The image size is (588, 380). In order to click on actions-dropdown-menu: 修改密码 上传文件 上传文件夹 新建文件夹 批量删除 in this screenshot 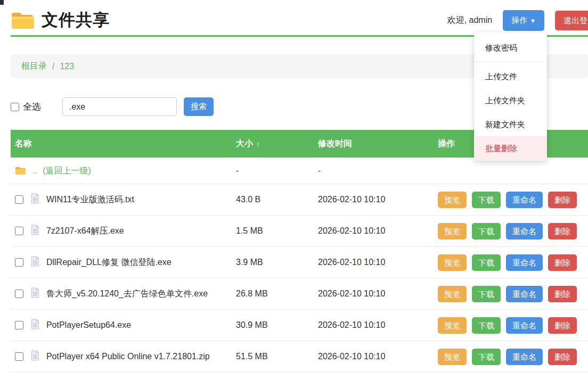, I will do `click(510, 96)`.